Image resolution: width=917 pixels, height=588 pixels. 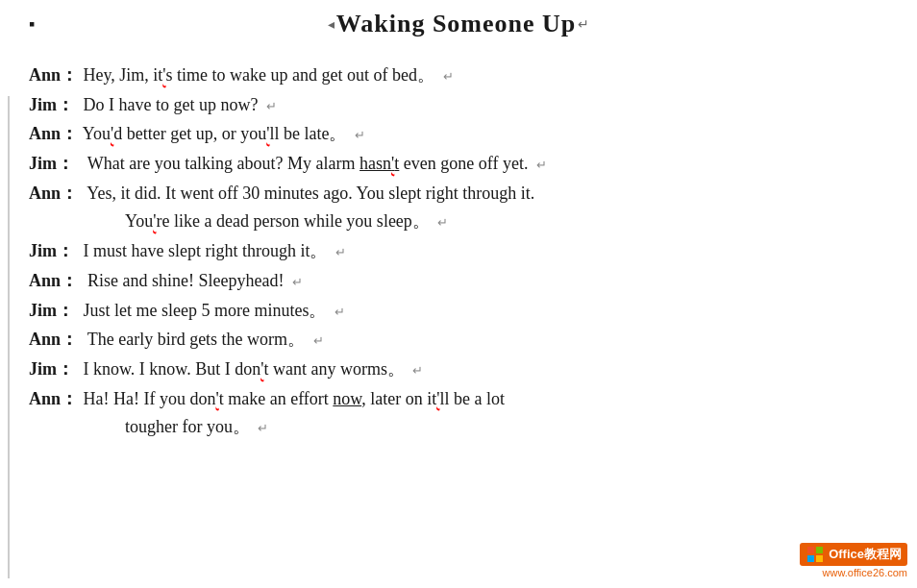 What do you see at coordinates (54, 311) in the screenshot?
I see `speaker-jim-4: Jim：` at bounding box center [54, 311].